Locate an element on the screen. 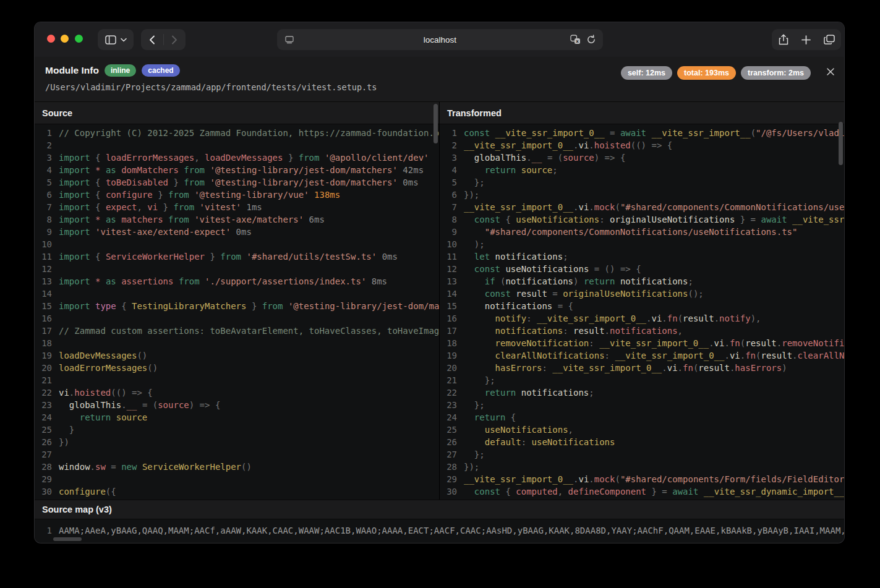 The height and width of the screenshot is (588, 880). close-button is located at coordinates (831, 72).